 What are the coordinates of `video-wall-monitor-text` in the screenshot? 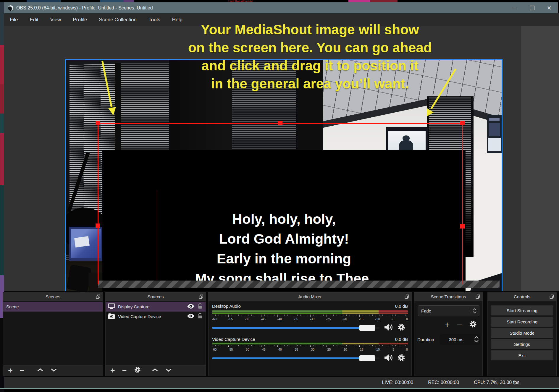 It's located at (494, 119).